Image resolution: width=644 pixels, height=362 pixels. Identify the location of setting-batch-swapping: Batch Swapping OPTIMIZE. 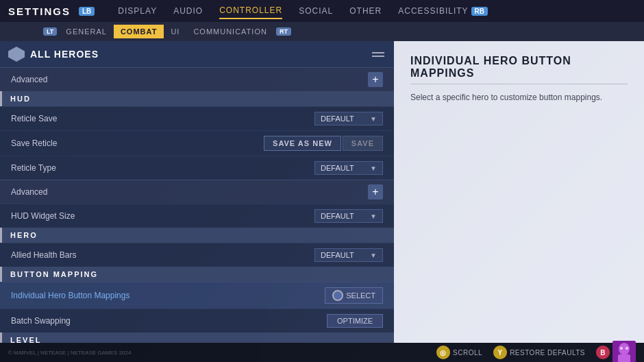
(197, 321).